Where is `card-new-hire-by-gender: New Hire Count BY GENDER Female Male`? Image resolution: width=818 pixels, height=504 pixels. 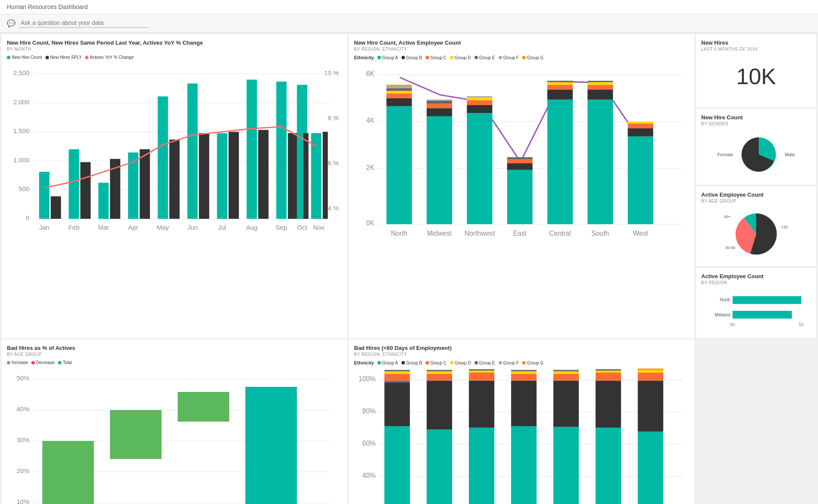
card-new-hire-by-gender: New Hire Count BY GENDER Female Male is located at coordinates (756, 147).